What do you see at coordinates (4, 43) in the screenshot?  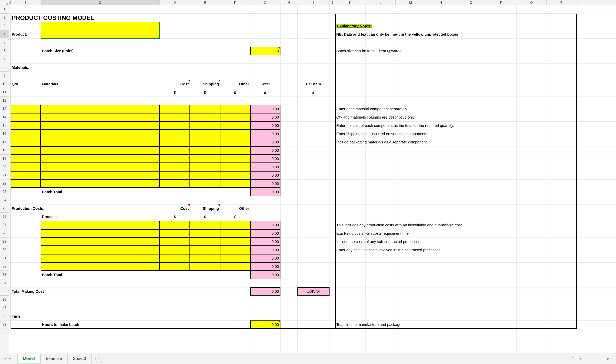 I see `row-header-5: 5` at bounding box center [4, 43].